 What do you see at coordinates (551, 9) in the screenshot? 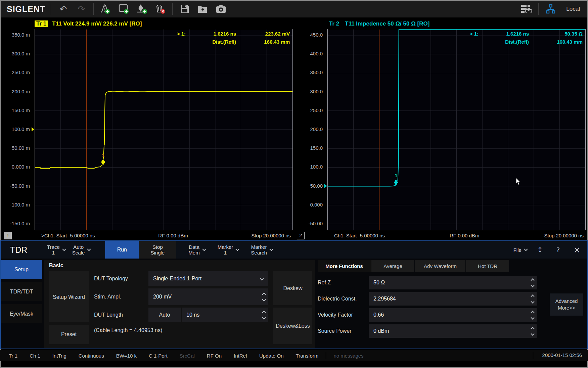
I see `network-icon` at bounding box center [551, 9].